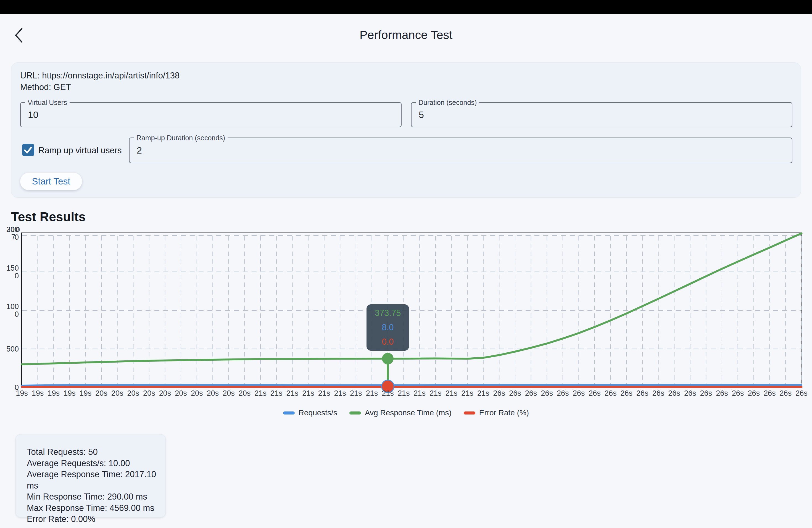 This screenshot has height=528, width=812. Describe the element at coordinates (13, 349) in the screenshot. I see `y-tick-label: 500` at that location.